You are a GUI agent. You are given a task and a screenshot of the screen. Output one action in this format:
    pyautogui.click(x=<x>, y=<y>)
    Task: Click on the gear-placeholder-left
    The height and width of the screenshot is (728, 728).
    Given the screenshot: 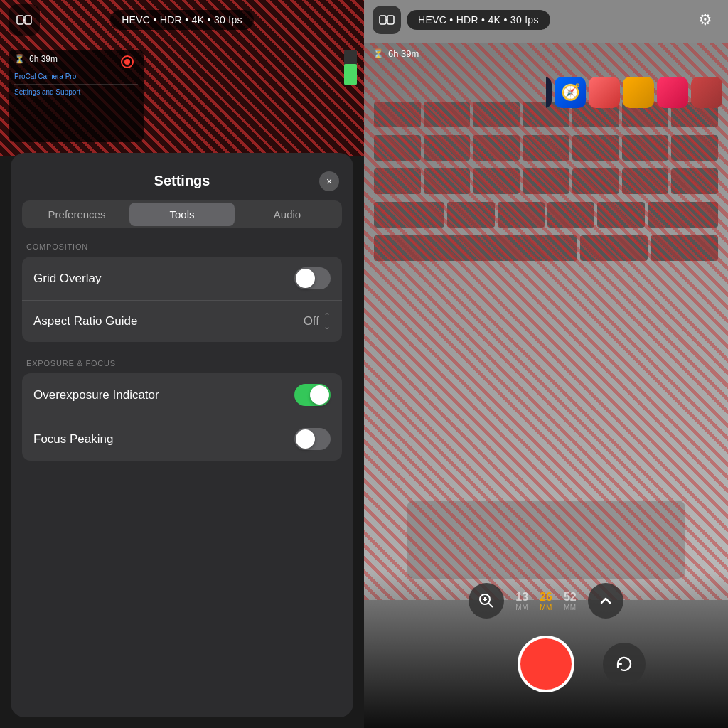 What is the action you would take?
    pyautogui.click(x=340, y=20)
    